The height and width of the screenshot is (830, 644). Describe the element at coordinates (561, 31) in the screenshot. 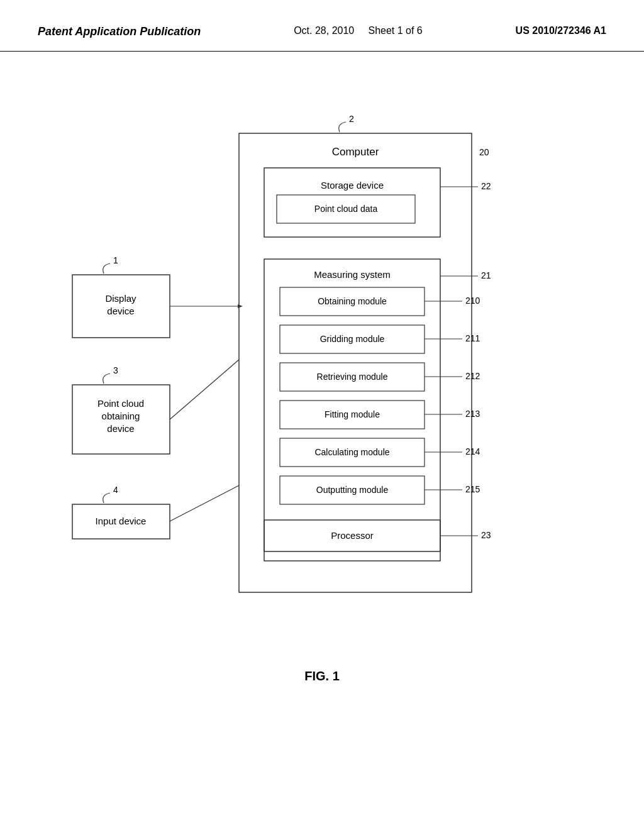

I see `patent-number: US 2010/272346 A1` at that location.